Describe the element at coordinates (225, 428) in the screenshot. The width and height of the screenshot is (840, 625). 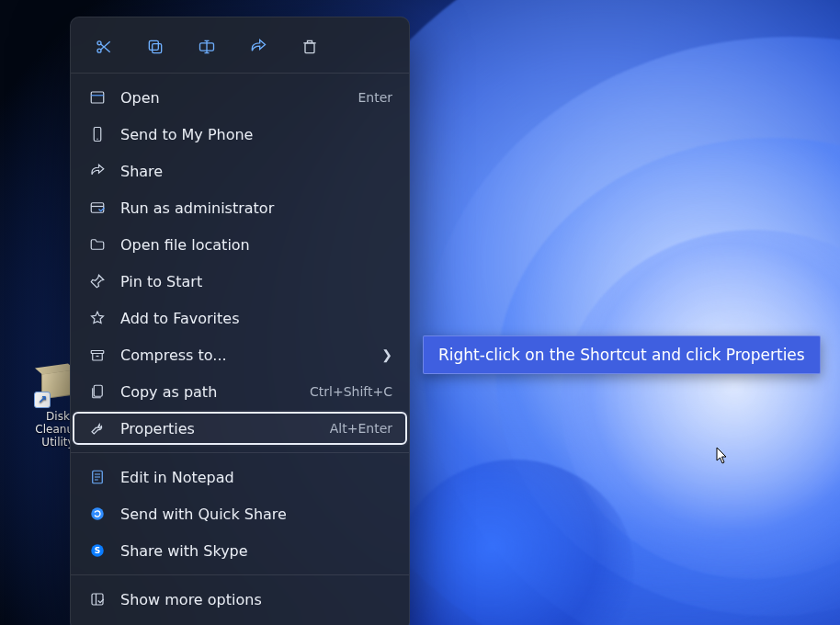
I see `menu-item-label: Properties` at that location.